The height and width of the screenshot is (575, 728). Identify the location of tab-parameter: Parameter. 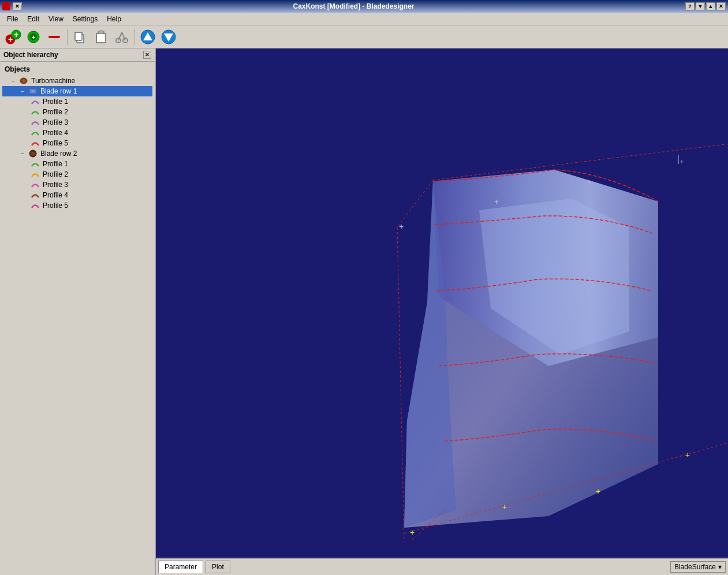
(181, 567).